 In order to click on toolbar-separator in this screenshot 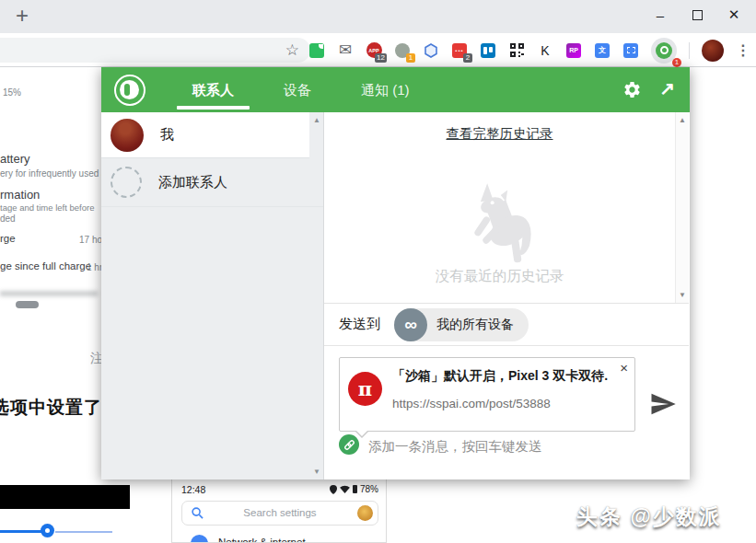, I will do `click(689, 51)`.